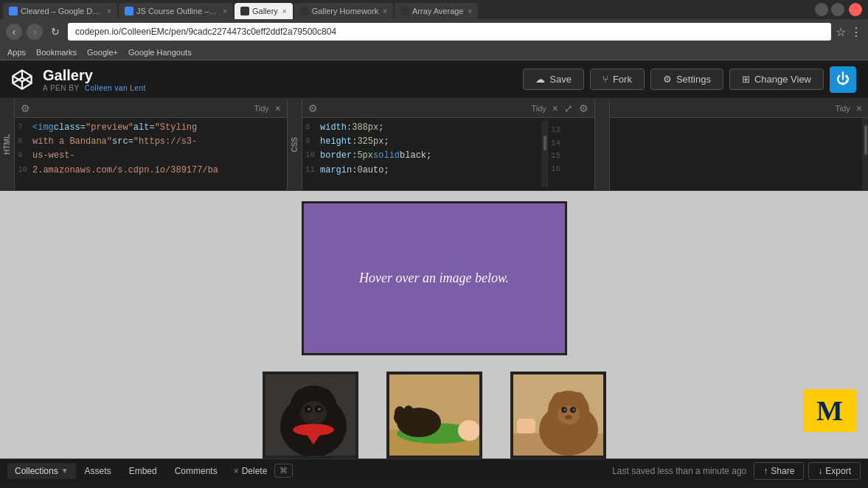  Describe the element at coordinates (344, 11) in the screenshot. I see `tab-gallery-homework: Gallery Homework ×` at that location.